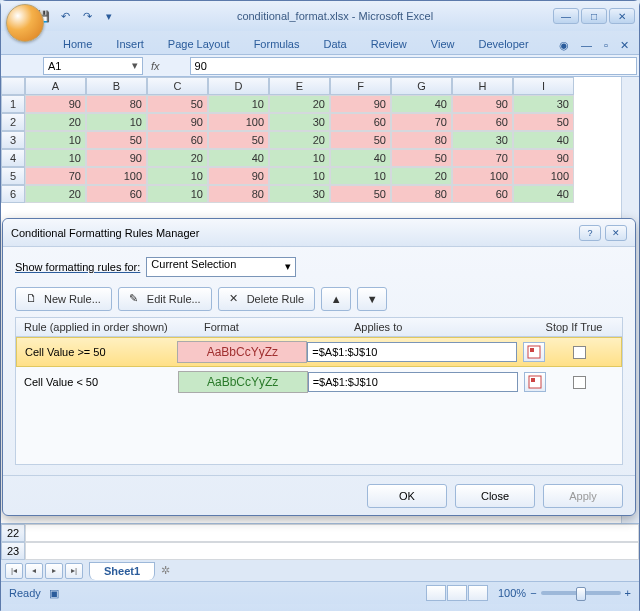 Image resolution: width=640 pixels, height=611 pixels. Describe the element at coordinates (478, 593) in the screenshot. I see `page-break-view-button` at that location.